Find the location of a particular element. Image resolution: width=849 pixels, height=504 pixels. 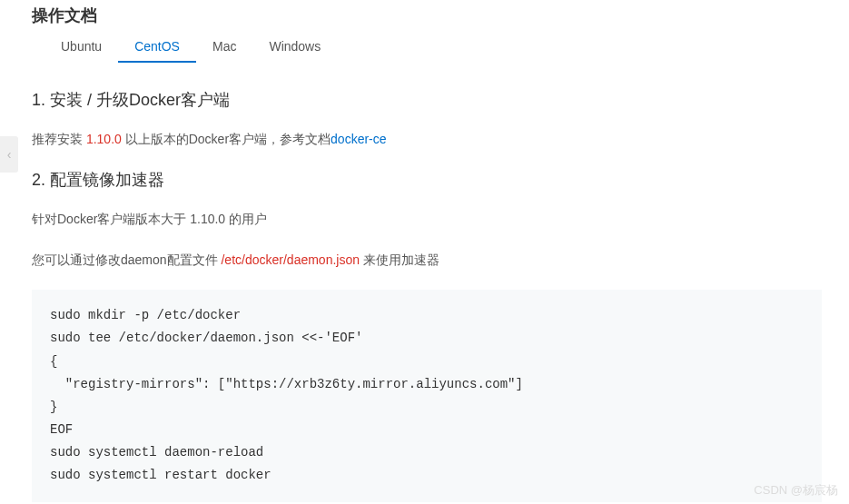

chevron-left-icon: ‹ is located at coordinates (9, 154).